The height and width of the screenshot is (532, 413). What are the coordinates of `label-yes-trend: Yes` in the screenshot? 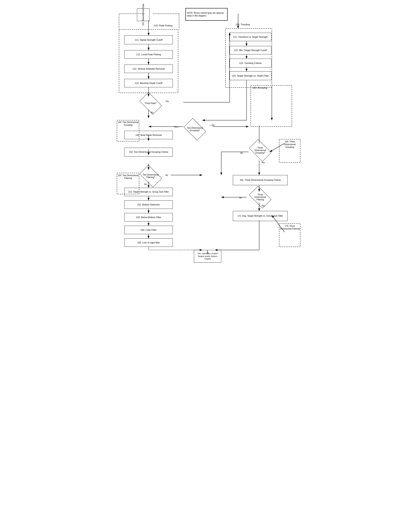 It's located at (167, 101).